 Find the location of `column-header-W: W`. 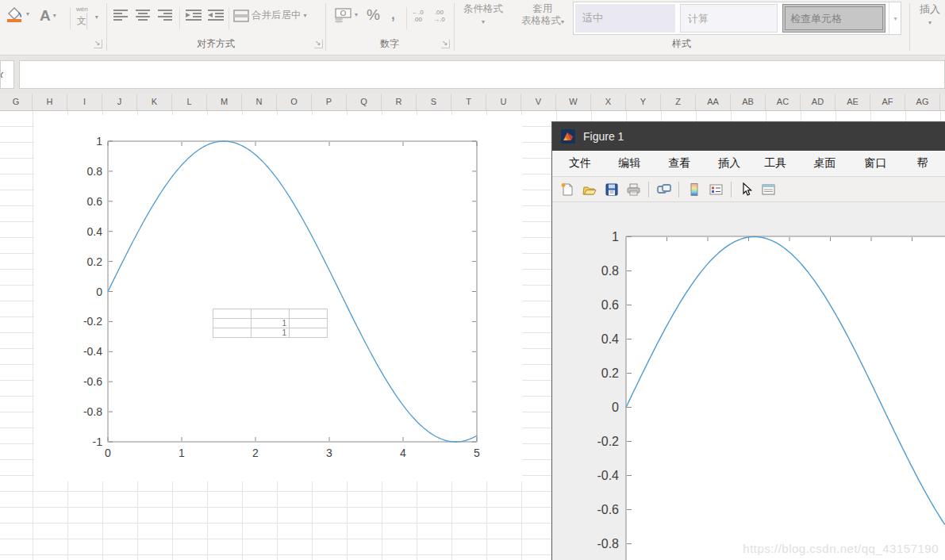

column-header-W: W is located at coordinates (574, 102).